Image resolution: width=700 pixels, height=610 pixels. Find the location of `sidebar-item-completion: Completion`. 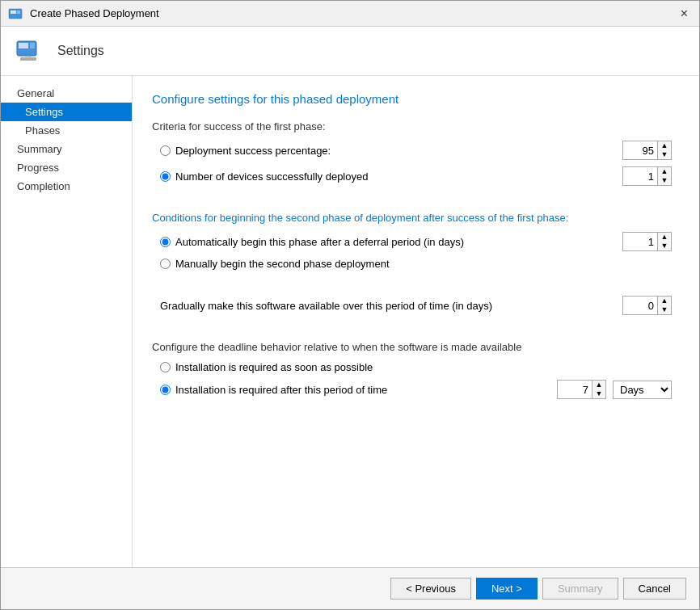

sidebar-item-completion: Completion is located at coordinates (66, 186).